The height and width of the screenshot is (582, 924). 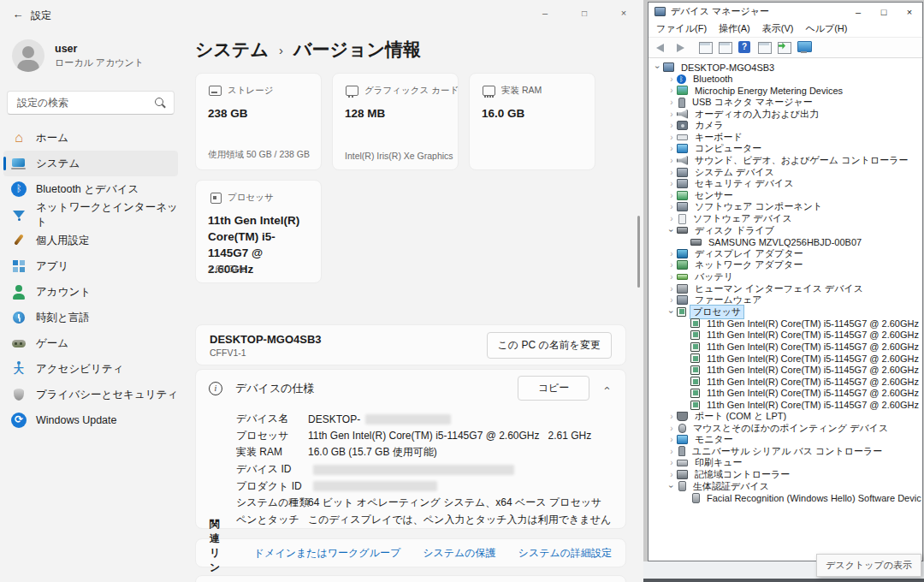 What do you see at coordinates (785, 475) in the screenshot?
I see `tree-item: 記憶域コントローラー` at bounding box center [785, 475].